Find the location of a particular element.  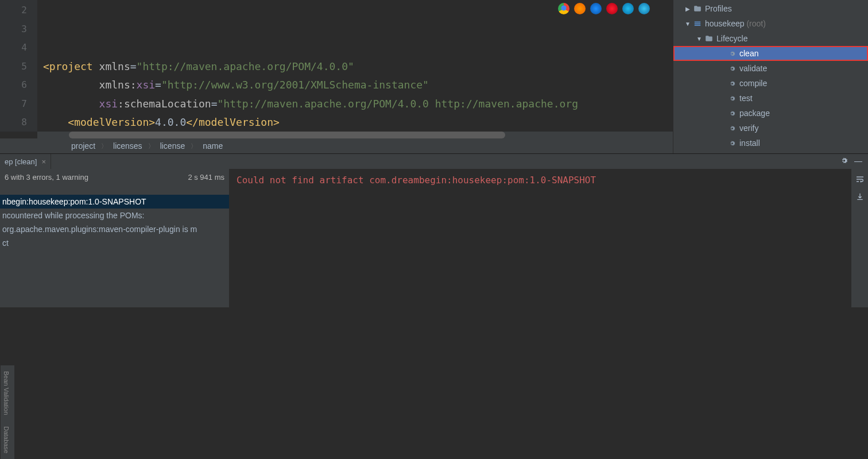

maven-profiles: ▶Profiles is located at coordinates (770, 9).